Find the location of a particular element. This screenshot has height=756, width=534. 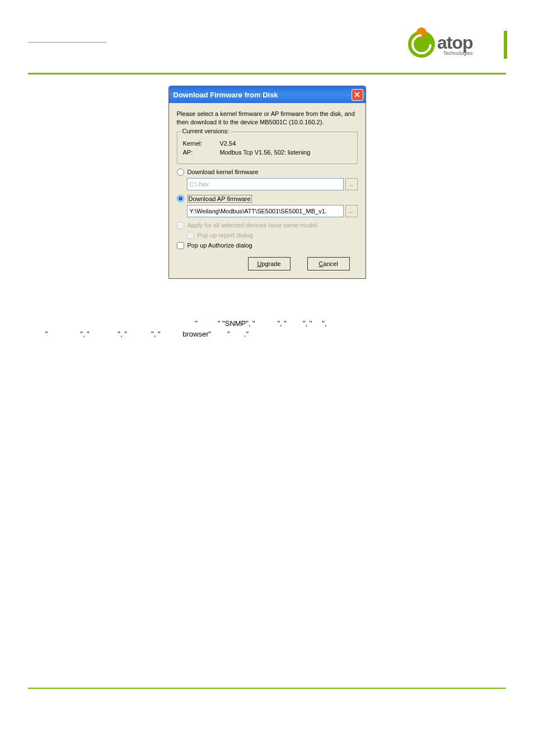

popup-report-row: Pop up report dialog is located at coordinates (272, 235).